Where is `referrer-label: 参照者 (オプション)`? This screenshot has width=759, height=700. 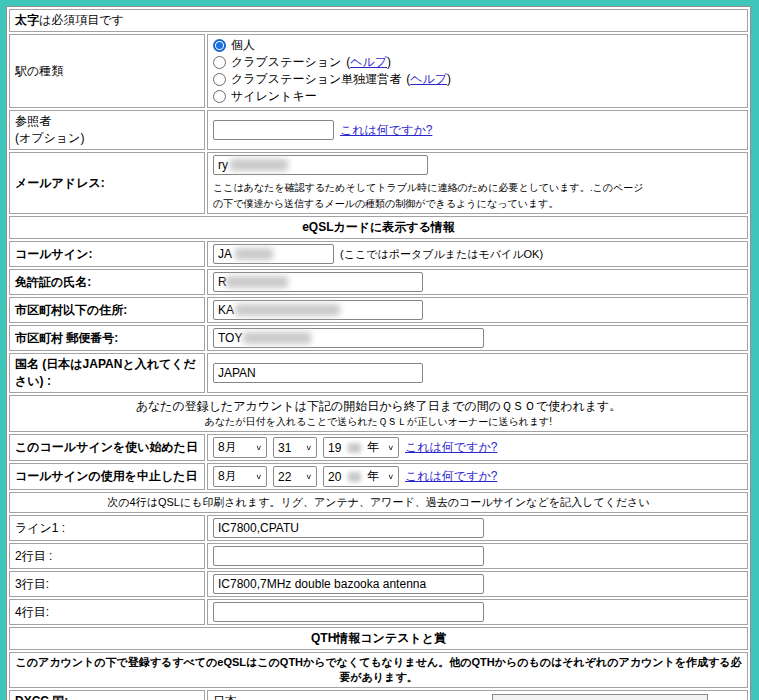
referrer-label: 参照者 (オプション) is located at coordinates (107, 130).